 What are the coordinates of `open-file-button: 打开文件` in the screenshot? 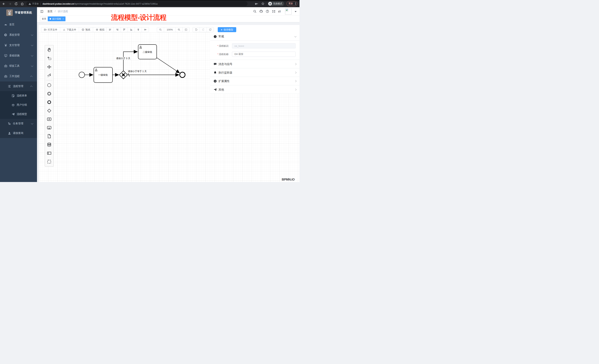 It's located at (51, 30).